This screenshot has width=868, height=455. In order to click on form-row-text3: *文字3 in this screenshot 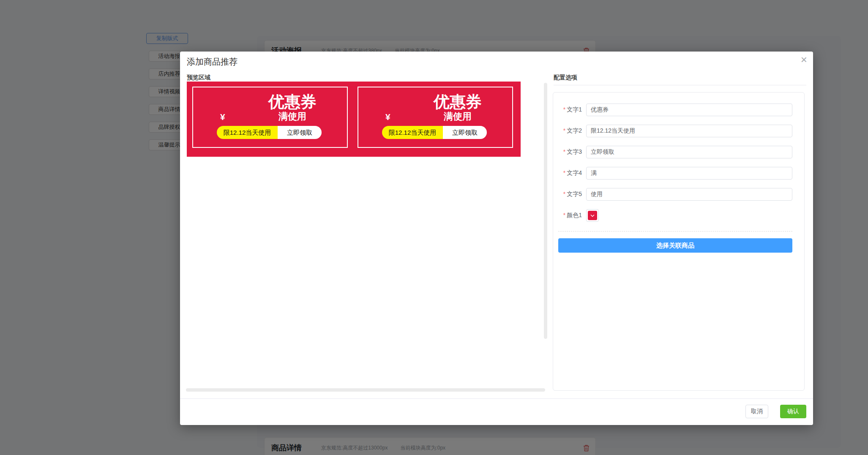, I will do `click(675, 152)`.